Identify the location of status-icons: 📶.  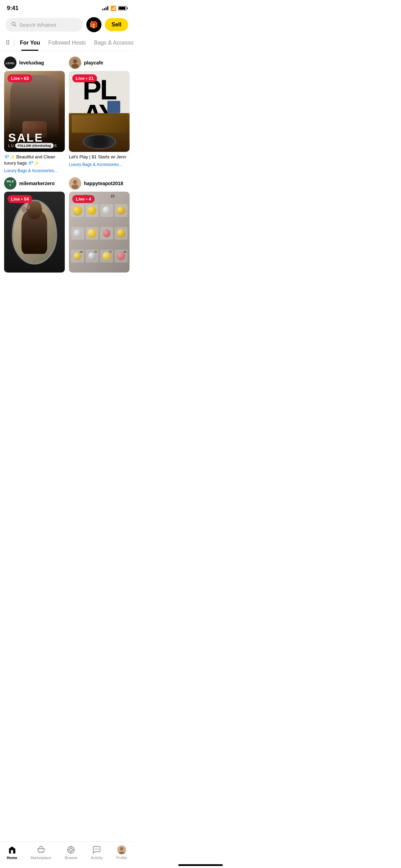
(114, 8).